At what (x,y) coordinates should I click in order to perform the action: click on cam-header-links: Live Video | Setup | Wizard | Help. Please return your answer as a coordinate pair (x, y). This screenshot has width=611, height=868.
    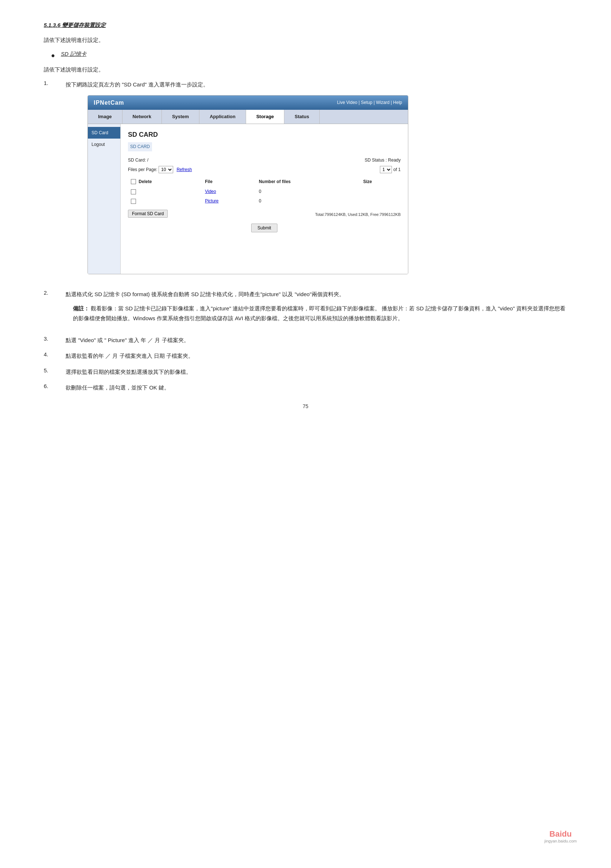
    Looking at the image, I should click on (370, 102).